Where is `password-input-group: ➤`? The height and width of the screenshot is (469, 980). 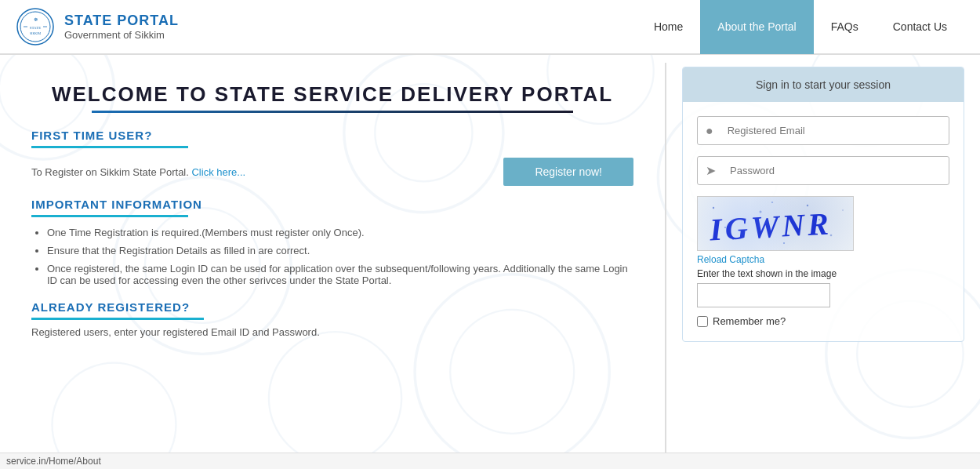 password-input-group: ➤ is located at coordinates (823, 171).